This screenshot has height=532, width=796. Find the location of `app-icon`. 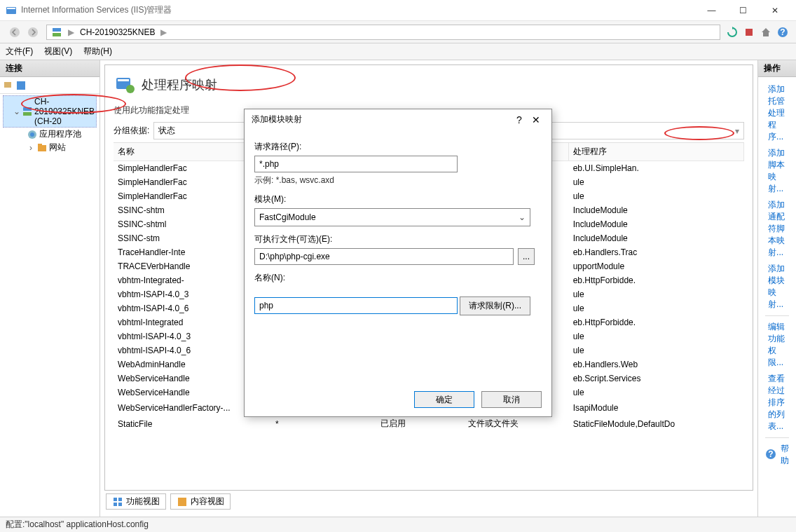

app-icon is located at coordinates (11, 11).